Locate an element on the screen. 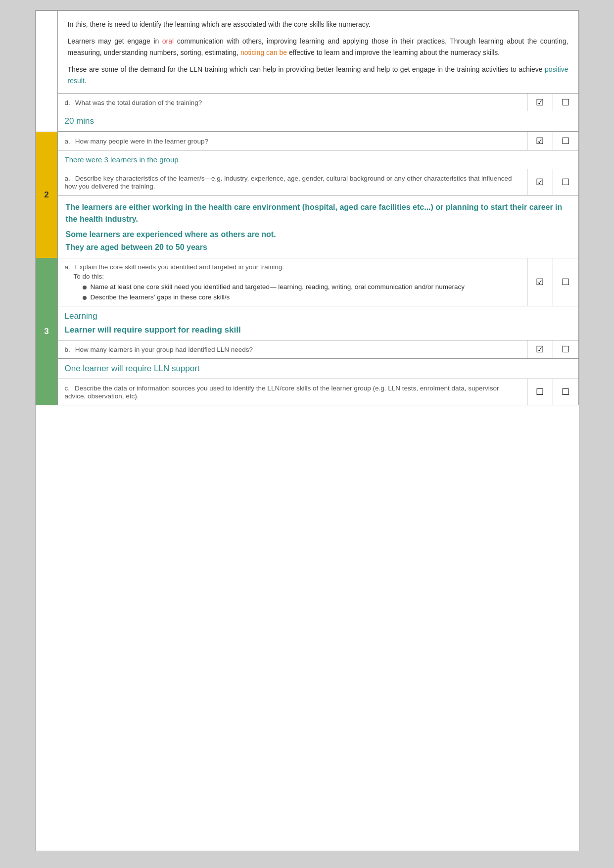  q-2a-row: a. How many people were in the learner g… is located at coordinates (318, 142).